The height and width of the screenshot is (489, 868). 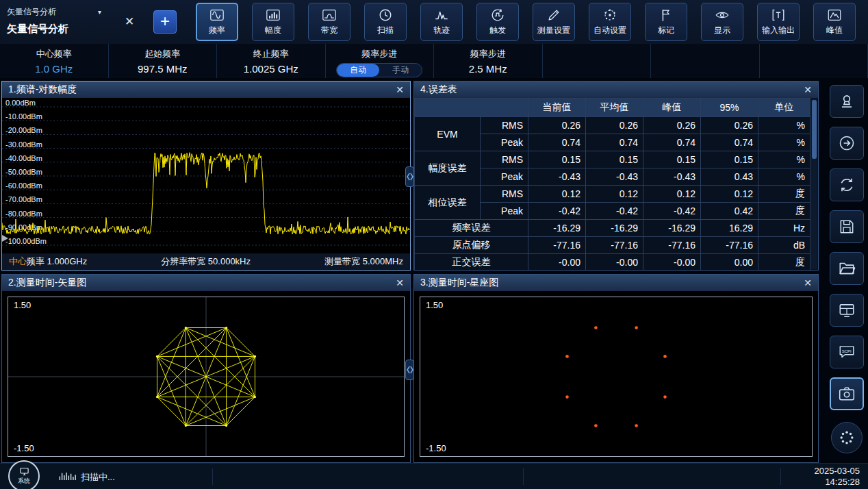 I want to click on setting-freq-step: 频率步进2.5 MHz, so click(x=489, y=61).